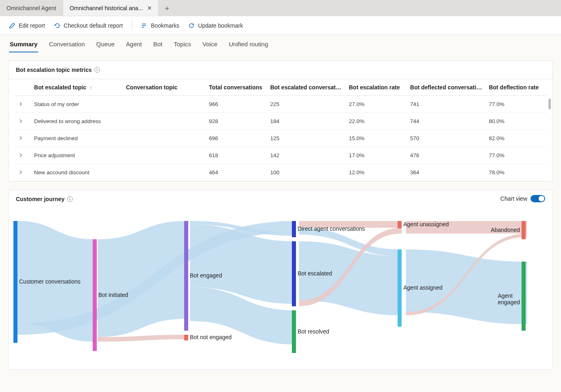 Image resolution: width=561 pixels, height=392 pixels. I want to click on tab-topics: Topics, so click(183, 46).